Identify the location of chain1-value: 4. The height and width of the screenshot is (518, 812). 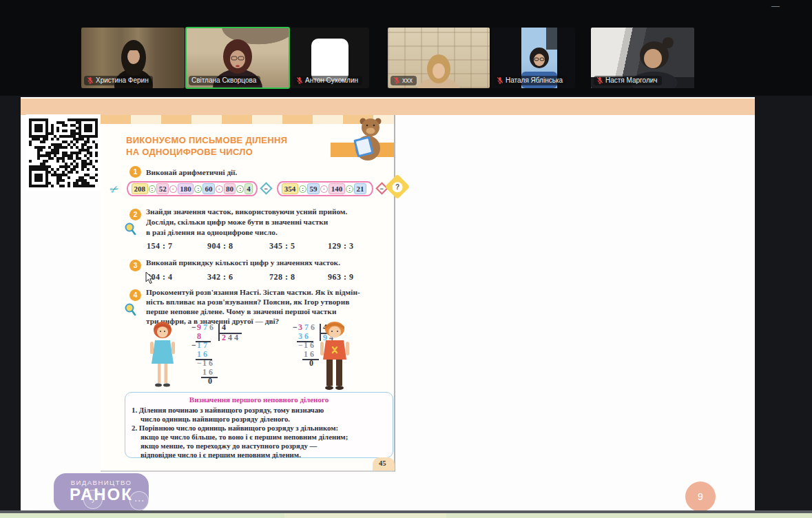
(249, 189).